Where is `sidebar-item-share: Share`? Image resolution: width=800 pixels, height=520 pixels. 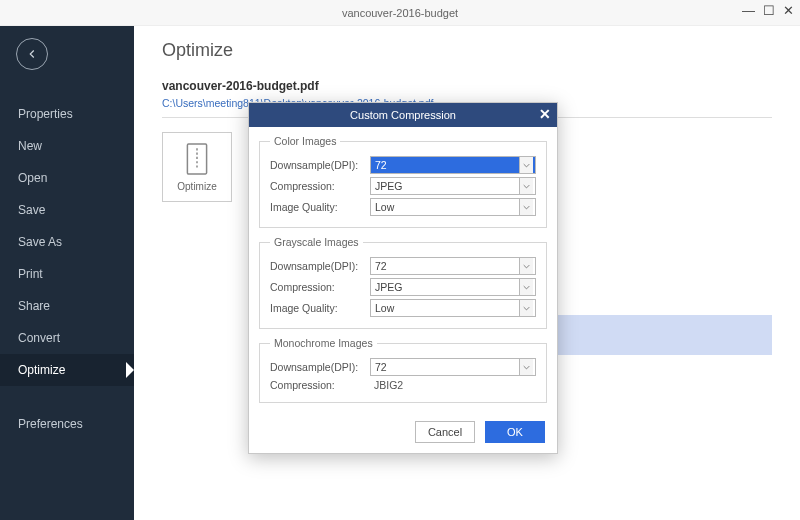 sidebar-item-share: Share is located at coordinates (67, 306).